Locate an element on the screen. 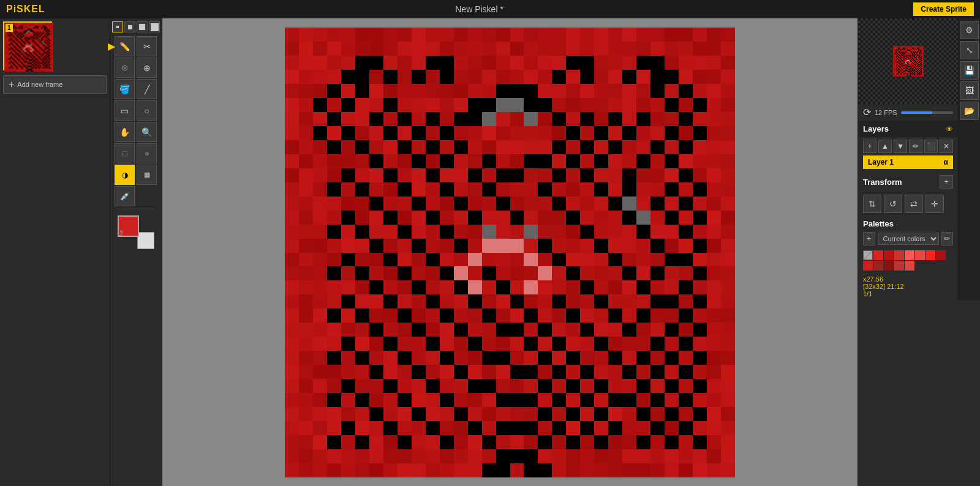  frames-panel: 1 ▶ + Add new frame is located at coordinates (55, 252).